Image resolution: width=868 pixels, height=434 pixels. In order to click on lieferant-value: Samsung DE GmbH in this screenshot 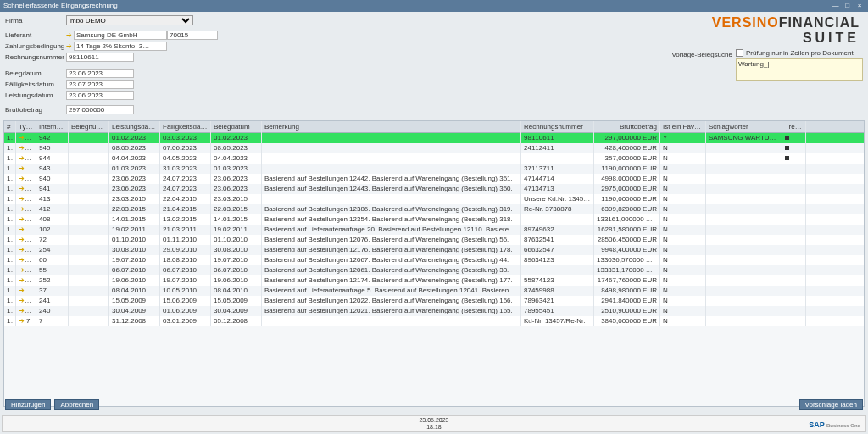, I will do `click(120, 36)`.